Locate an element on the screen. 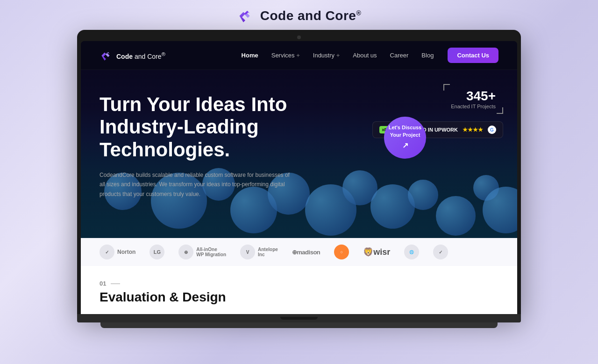 The width and height of the screenshot is (598, 364). wisr-label: 🦁wisr is located at coordinates (377, 252).